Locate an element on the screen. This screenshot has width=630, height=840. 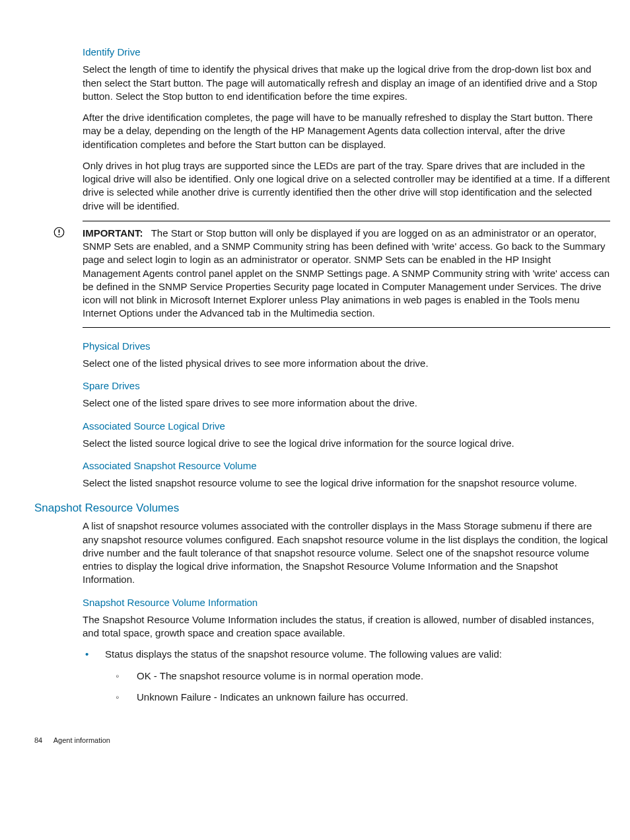
para-text: After the drive identification completes… is located at coordinates (346, 131).